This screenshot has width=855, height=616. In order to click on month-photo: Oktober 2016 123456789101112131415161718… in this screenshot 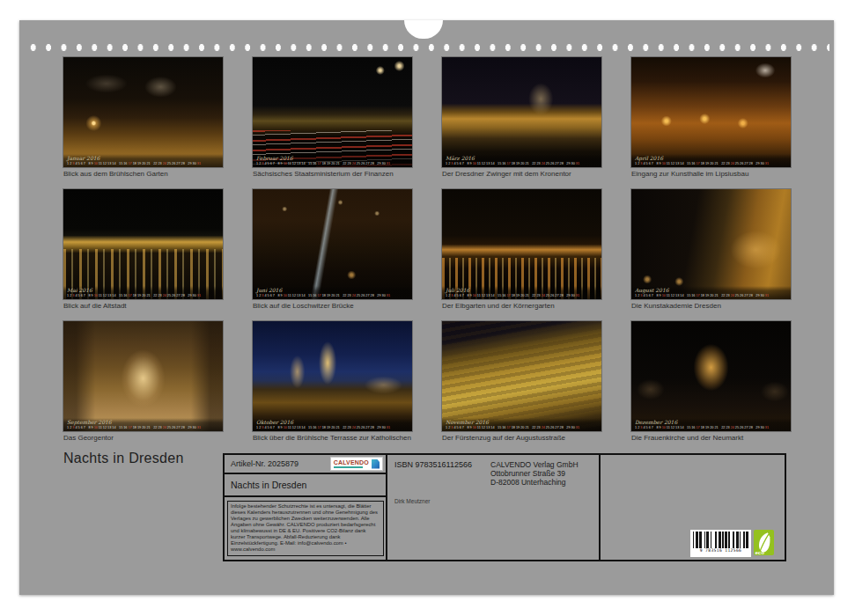, I will do `click(333, 377)`.